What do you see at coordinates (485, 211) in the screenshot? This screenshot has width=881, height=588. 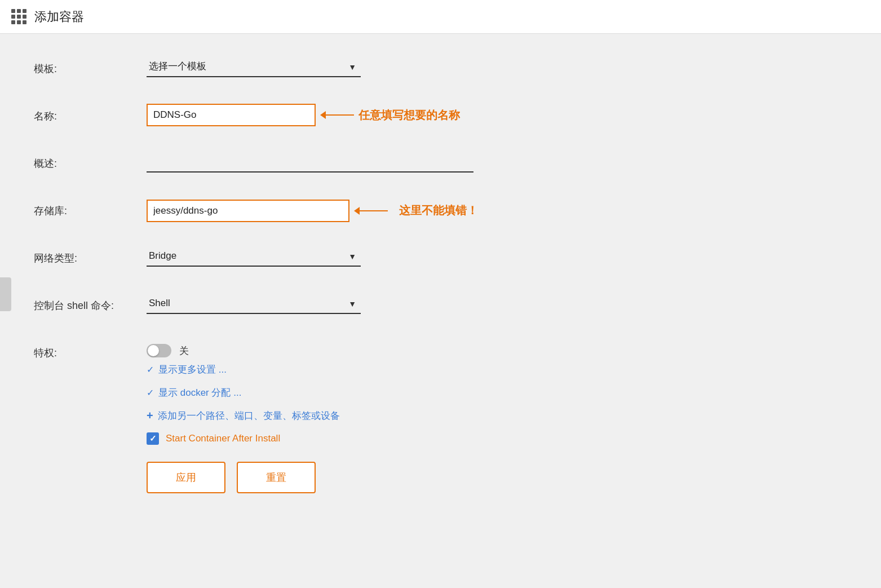 I see `repo-control: 这里不能填错！` at bounding box center [485, 211].